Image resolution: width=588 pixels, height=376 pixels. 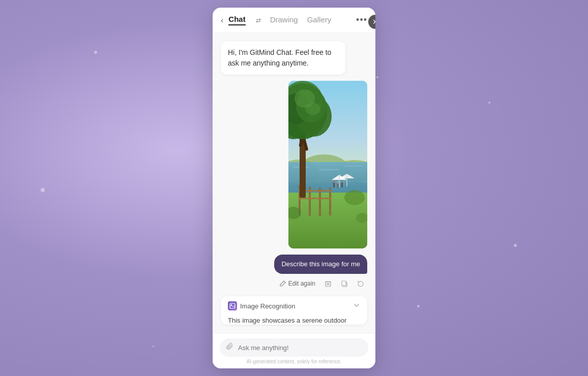 I want to click on chat-image, so click(x=328, y=165).